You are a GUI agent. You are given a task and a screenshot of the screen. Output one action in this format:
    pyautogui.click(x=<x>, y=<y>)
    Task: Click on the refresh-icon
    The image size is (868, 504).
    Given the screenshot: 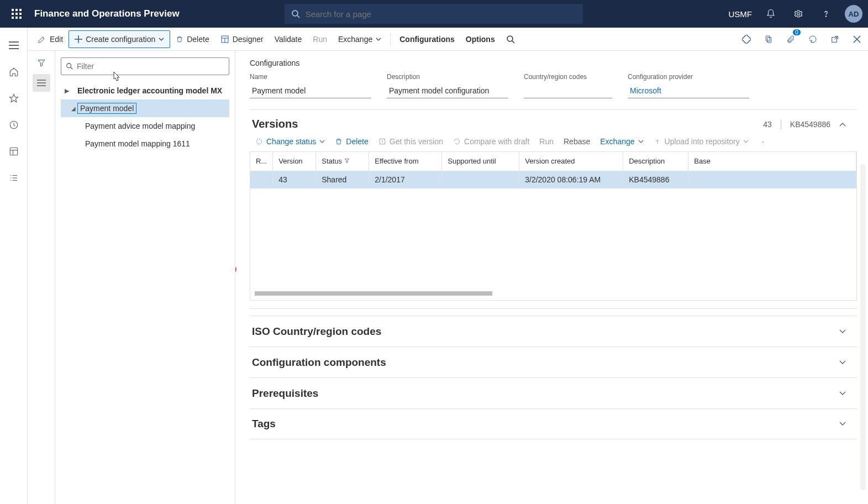 What is the action you would take?
    pyautogui.click(x=457, y=141)
    